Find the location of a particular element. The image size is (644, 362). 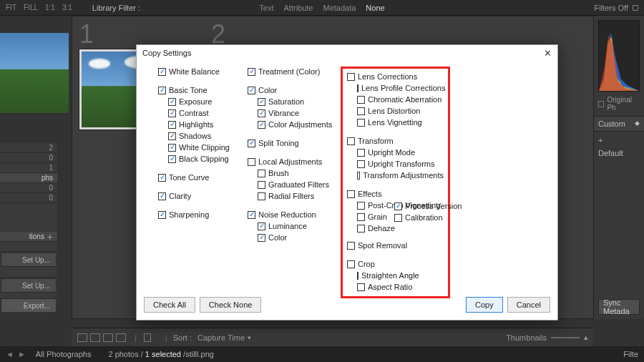

chk-crop: Crop is located at coordinates (383, 264).